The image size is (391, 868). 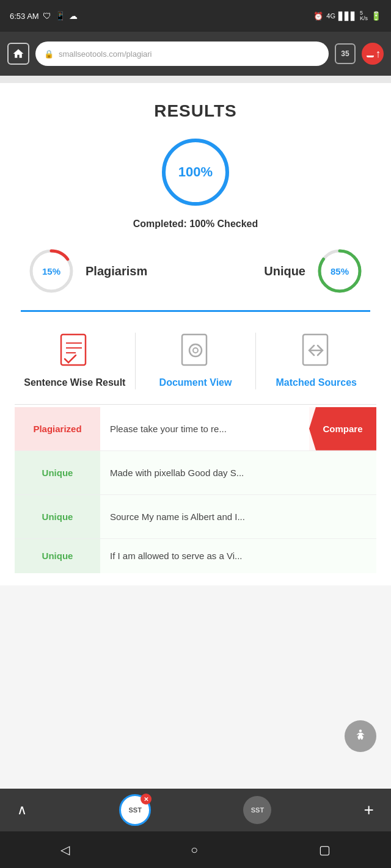 I want to click on cloud-icon: ☁, so click(x=73, y=16).